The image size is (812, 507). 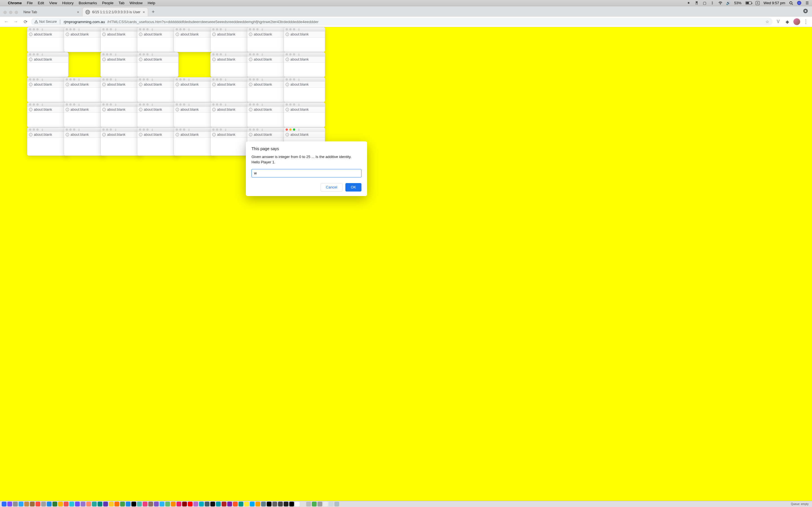 What do you see at coordinates (402, 21) in the screenshot?
I see `omnibox: Not Secure │ rjmprogramming.com.au/HTMLC…` at bounding box center [402, 21].